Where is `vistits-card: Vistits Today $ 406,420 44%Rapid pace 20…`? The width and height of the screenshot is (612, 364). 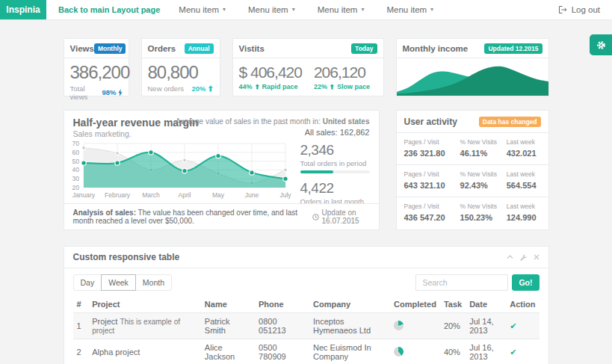 vistits-card: Vistits Today $ 406,420 44%Rapid pace 20… is located at coordinates (308, 67).